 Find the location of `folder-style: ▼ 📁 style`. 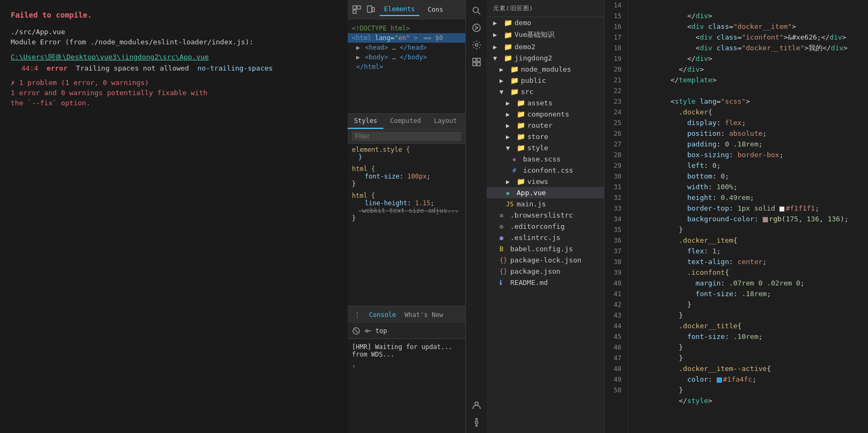

folder-style: ▼ 📁 style is located at coordinates (546, 148).